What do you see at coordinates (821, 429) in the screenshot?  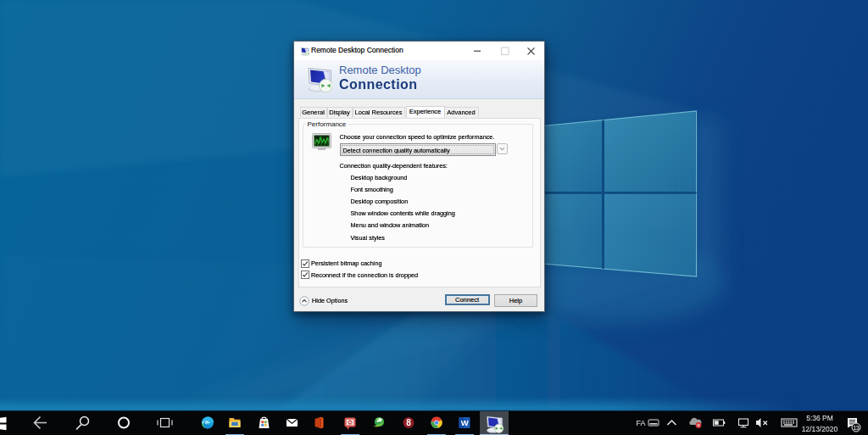 I see `svg-text: 12/13/2020` at bounding box center [821, 429].